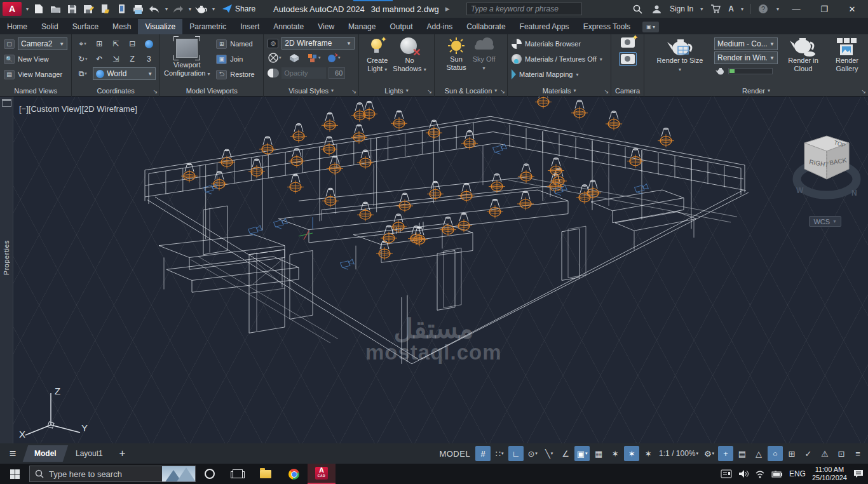 The height and width of the screenshot is (484, 868). Describe the element at coordinates (607, 91) in the screenshot. I see `materials-expander-icon: ↘` at that location.